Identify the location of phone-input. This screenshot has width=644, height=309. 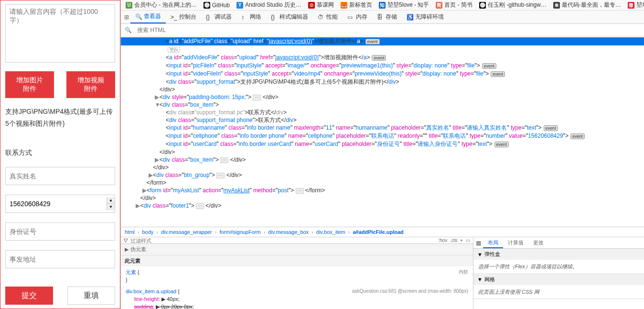
(56, 204).